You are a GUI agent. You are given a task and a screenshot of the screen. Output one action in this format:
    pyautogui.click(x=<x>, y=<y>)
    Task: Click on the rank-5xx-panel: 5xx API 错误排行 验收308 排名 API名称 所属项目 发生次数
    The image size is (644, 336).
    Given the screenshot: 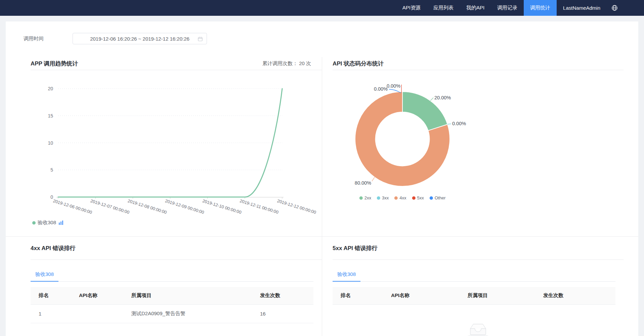 What is the action you would take?
    pyautogui.click(x=480, y=286)
    